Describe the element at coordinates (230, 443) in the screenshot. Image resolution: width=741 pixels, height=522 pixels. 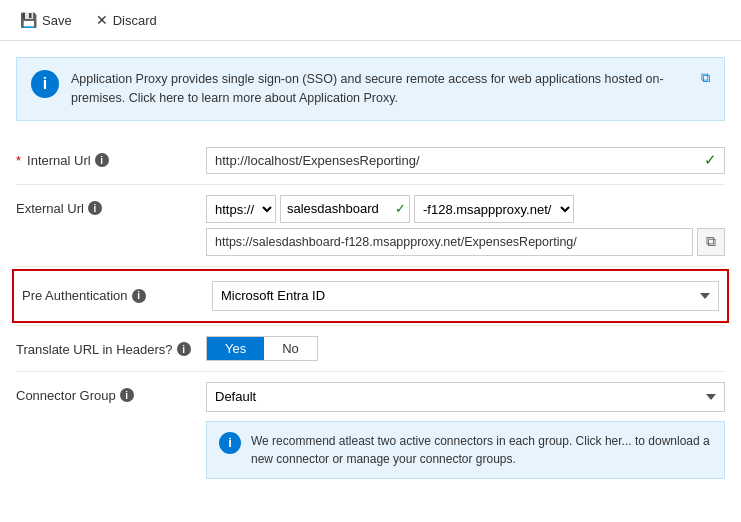
I see `connector-info-icon: i` at that location.